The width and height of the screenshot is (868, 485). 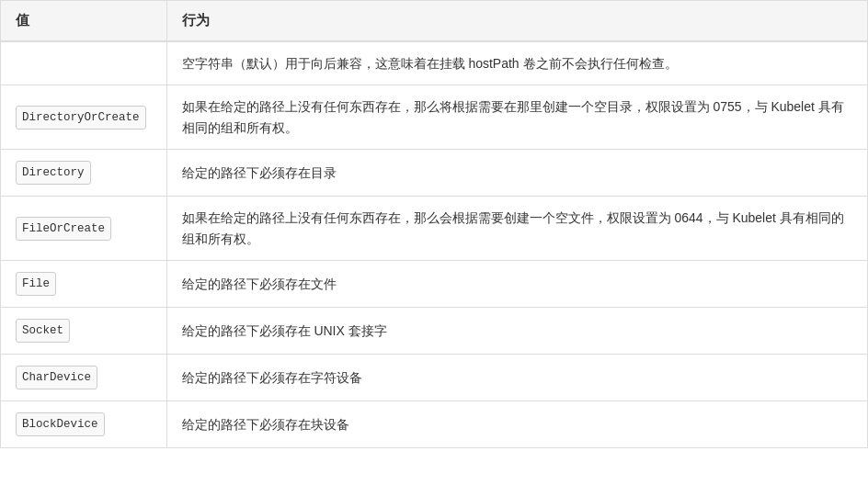 I want to click on value-cell: CharDevice, so click(x=84, y=377).